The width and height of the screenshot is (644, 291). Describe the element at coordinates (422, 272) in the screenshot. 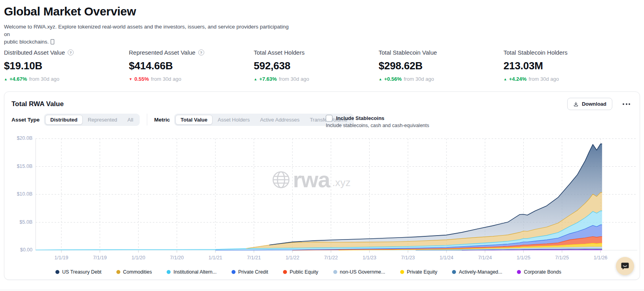

I see `legend-label: Private Equity` at that location.